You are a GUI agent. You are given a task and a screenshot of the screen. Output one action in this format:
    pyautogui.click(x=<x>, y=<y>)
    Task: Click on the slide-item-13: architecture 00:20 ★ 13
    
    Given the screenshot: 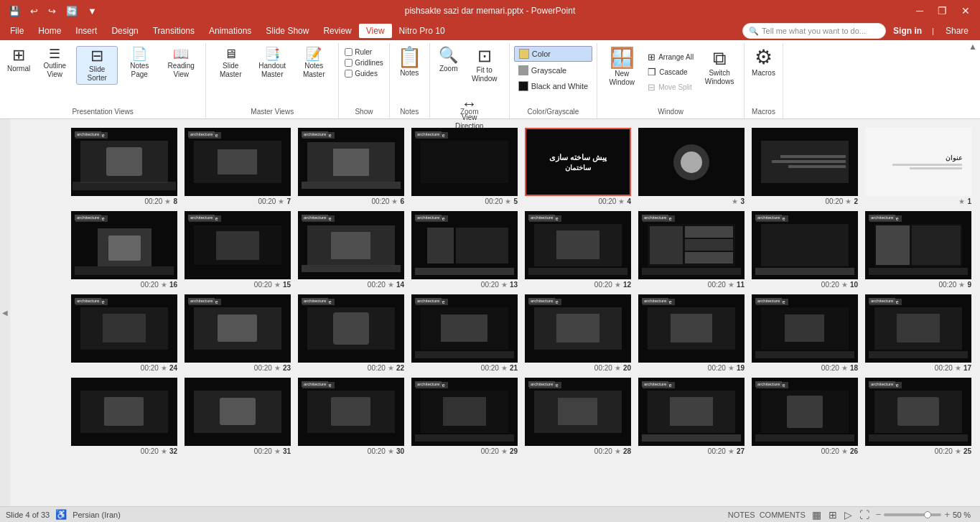 What is the action you would take?
    pyautogui.click(x=465, y=250)
    